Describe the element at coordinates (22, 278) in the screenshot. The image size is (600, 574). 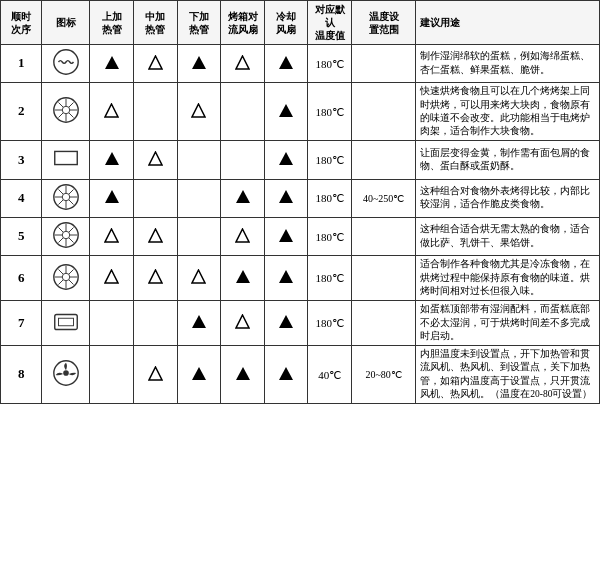
I see `seq-cell: 6` at that location.